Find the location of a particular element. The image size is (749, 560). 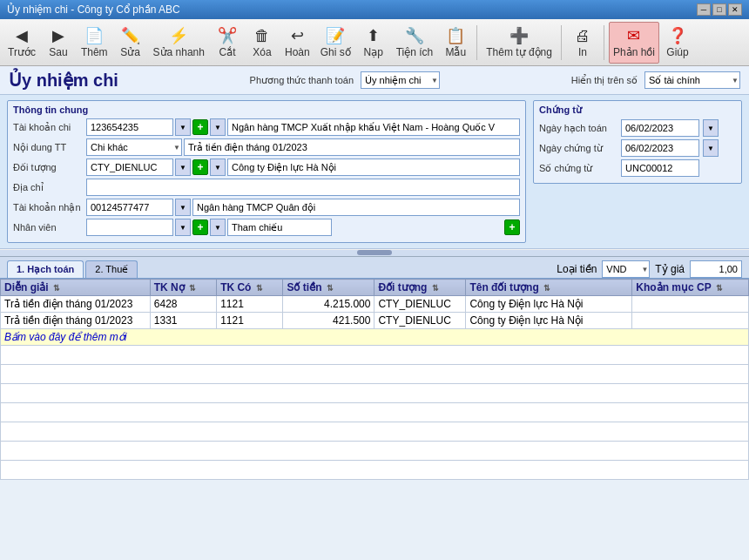

table-row: Trả tiền điện tháng 01/2023 6428 1121 4.… is located at coordinates (374, 305).